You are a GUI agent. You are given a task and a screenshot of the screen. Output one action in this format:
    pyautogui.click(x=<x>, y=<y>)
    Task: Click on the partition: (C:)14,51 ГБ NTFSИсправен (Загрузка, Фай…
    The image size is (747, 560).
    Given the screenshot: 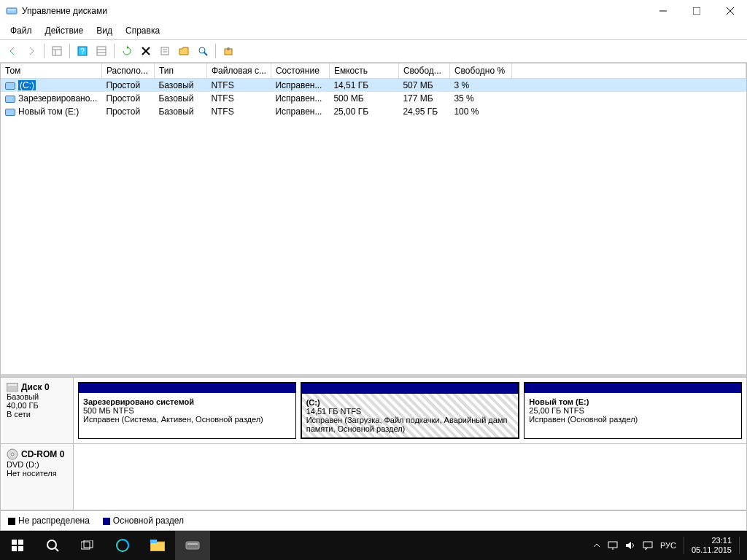 What is the action you would take?
    pyautogui.click(x=410, y=411)
    